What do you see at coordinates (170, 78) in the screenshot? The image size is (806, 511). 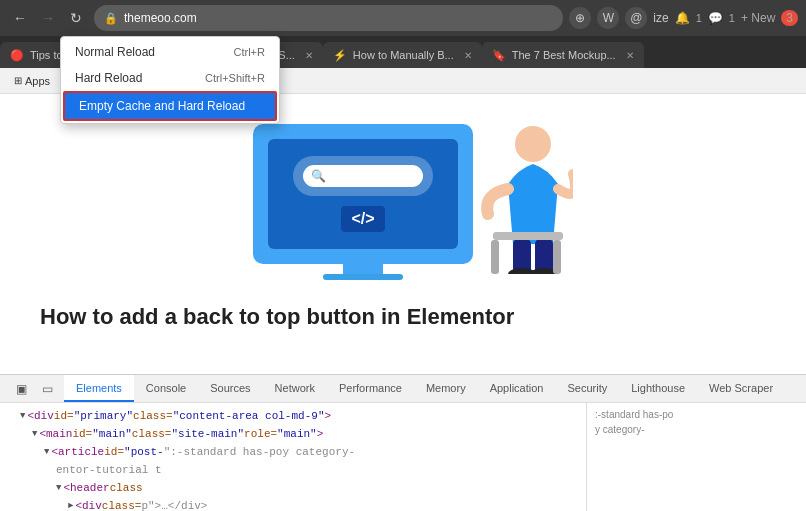 I see `menu-hard-reload: Hard Reload Ctrl+Shift+R` at bounding box center [170, 78].